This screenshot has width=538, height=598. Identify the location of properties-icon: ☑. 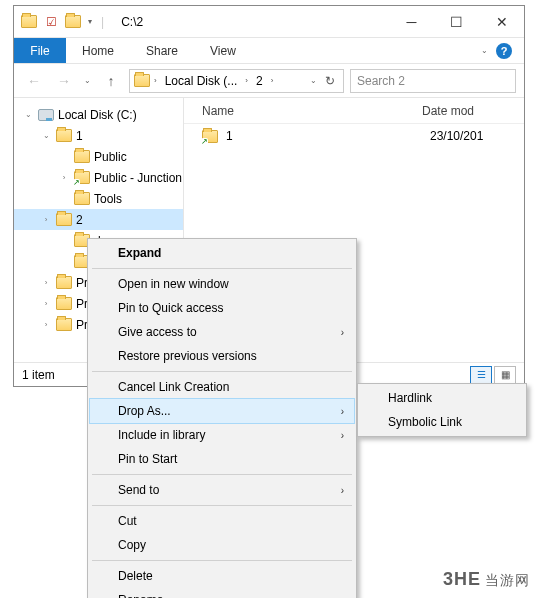
(51, 22).